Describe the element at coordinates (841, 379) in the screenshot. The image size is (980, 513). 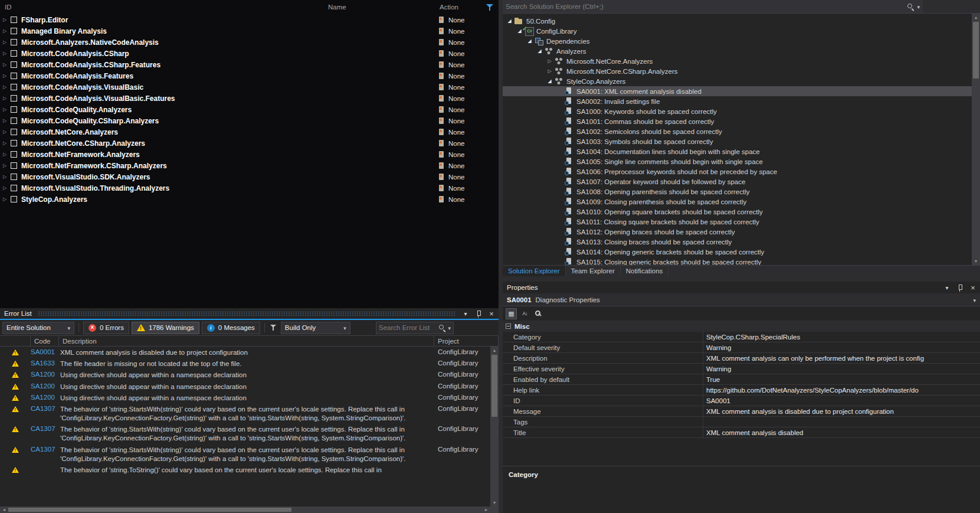
I see `property-value: True` at that location.